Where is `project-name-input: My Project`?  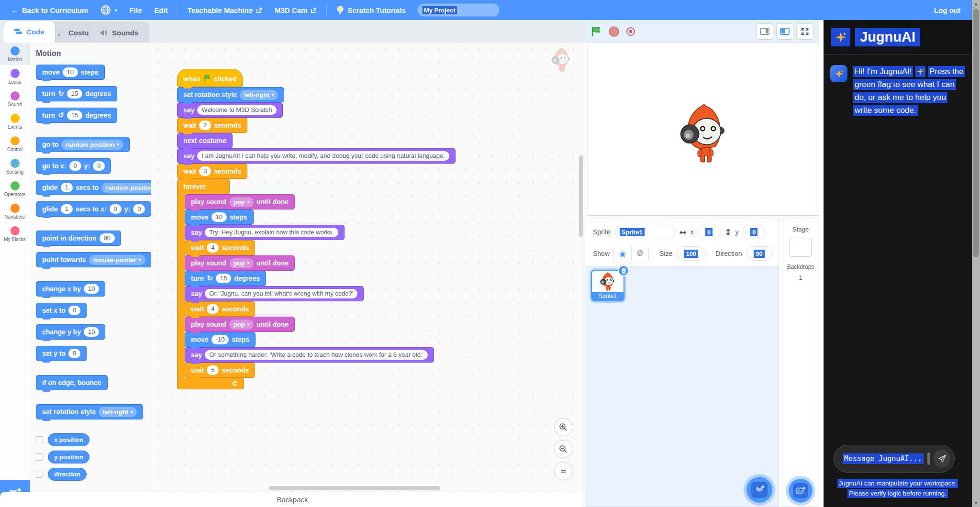
project-name-input: My Project is located at coordinates (458, 10).